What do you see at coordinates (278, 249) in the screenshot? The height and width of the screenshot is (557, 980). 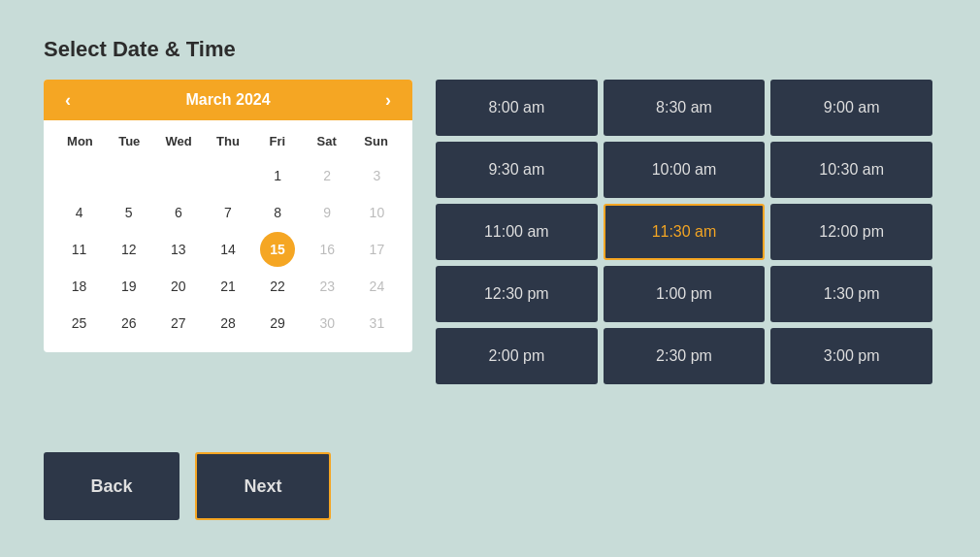 I see `calendar-day: 15` at bounding box center [278, 249].